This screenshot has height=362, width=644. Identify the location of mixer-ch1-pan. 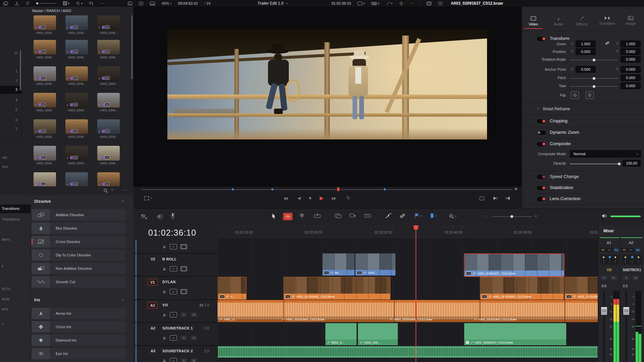
(609, 260).